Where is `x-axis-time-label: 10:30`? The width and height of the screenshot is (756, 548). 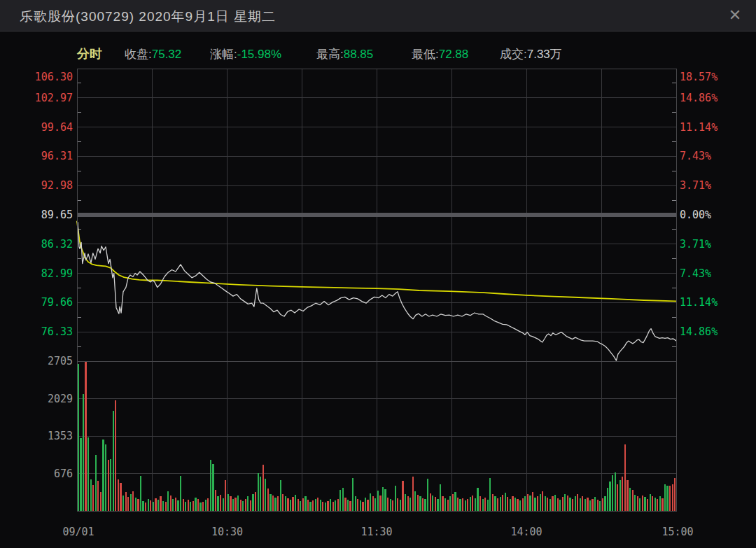 x-axis-time-label: 10:30 is located at coordinates (227, 532).